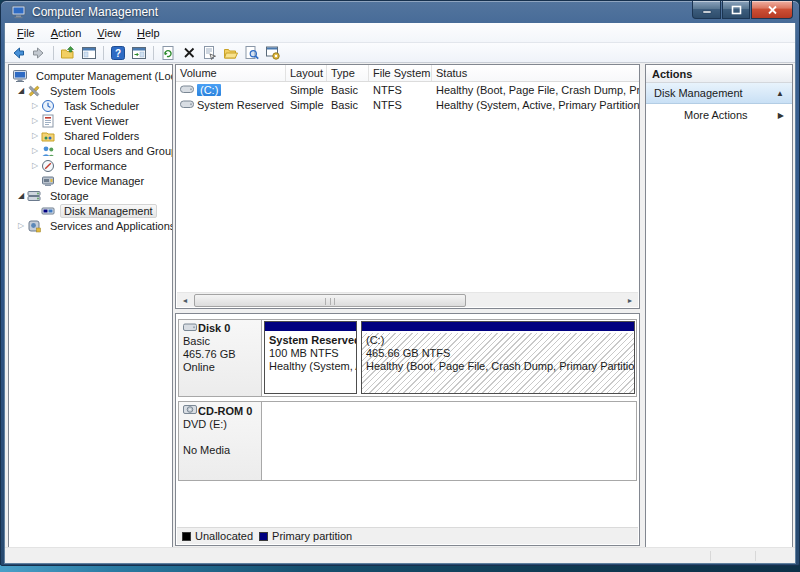 The height and width of the screenshot is (572, 800). Describe the element at coordinates (210, 52) in the screenshot. I see `properties-icon` at that location.